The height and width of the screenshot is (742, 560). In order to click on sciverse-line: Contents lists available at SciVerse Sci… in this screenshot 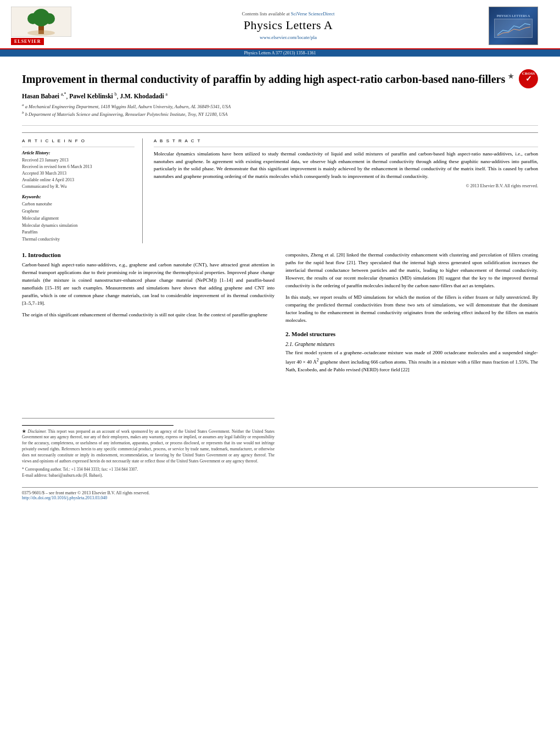, I will do `click(289, 14)`.